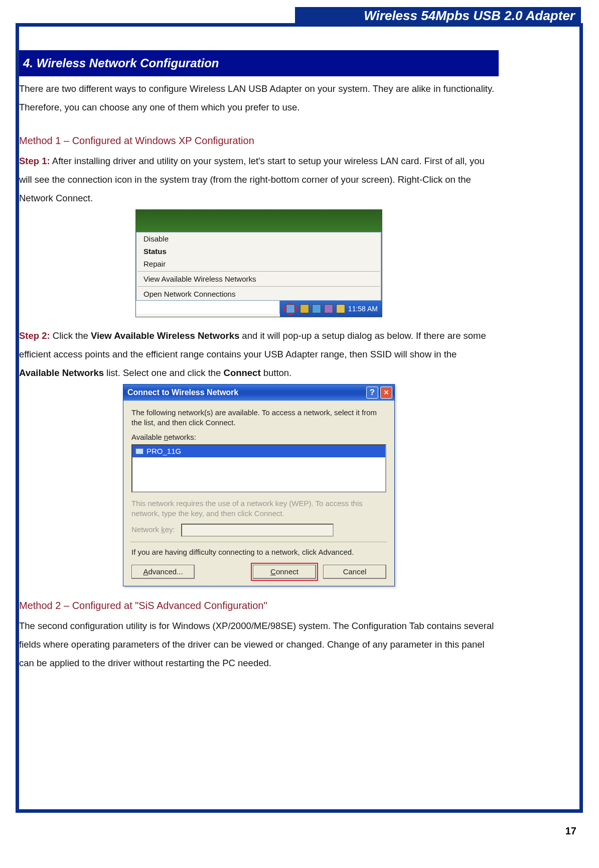 The height and width of the screenshot is (868, 599). I want to click on menu-item-disable: Disable, so click(259, 239).